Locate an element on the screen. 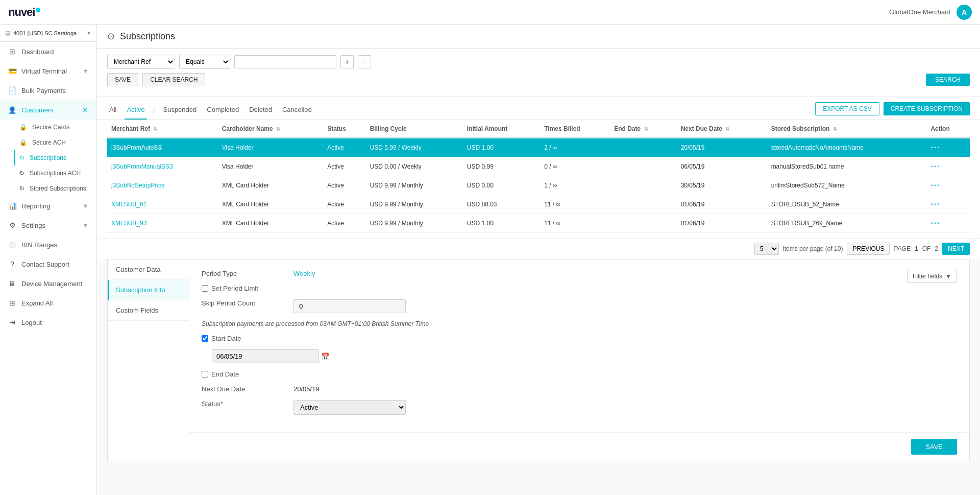  tab-cancelled: Cancelled is located at coordinates (297, 111).